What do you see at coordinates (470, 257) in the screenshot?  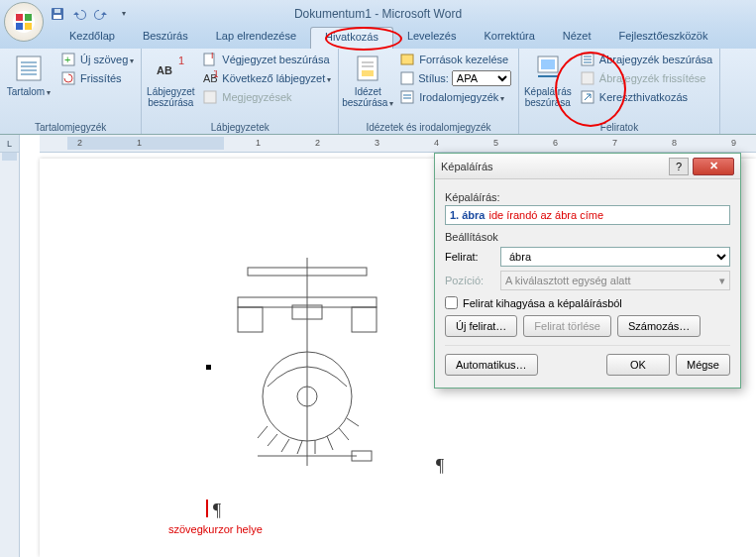 I see `label-label: Felirat:` at bounding box center [470, 257].